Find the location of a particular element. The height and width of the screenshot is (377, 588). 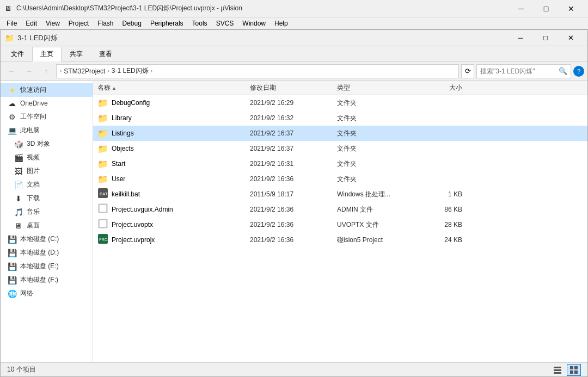

maximize-button: □ is located at coordinates (546, 9).